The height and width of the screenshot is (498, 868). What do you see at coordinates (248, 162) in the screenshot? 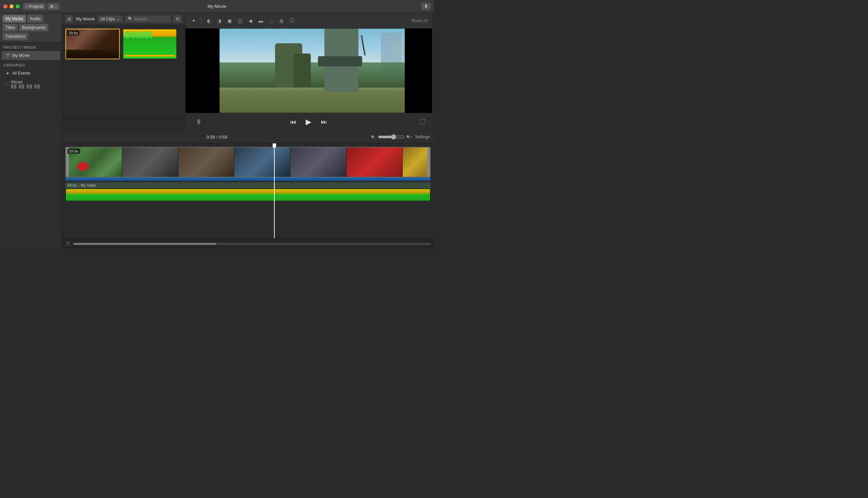
I see `video-track: 59.9s` at bounding box center [248, 162].